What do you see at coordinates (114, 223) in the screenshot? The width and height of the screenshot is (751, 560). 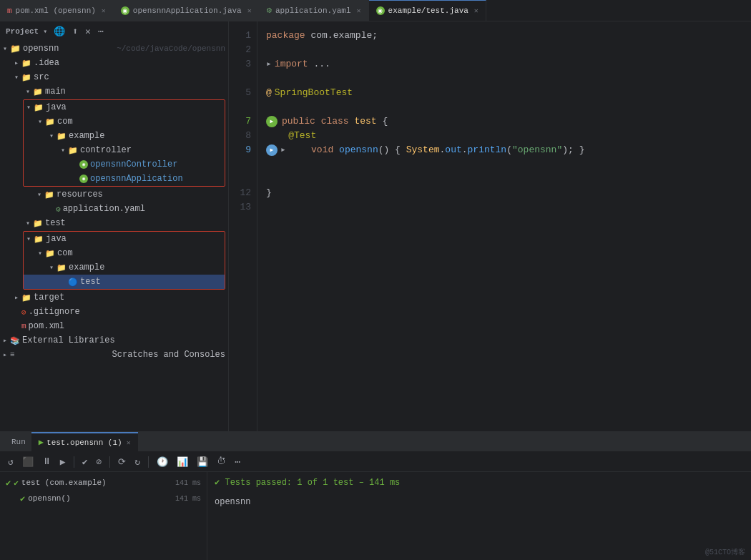 I see `tree-item-test-dir: ▾ 📁 test` at bounding box center [114, 223].